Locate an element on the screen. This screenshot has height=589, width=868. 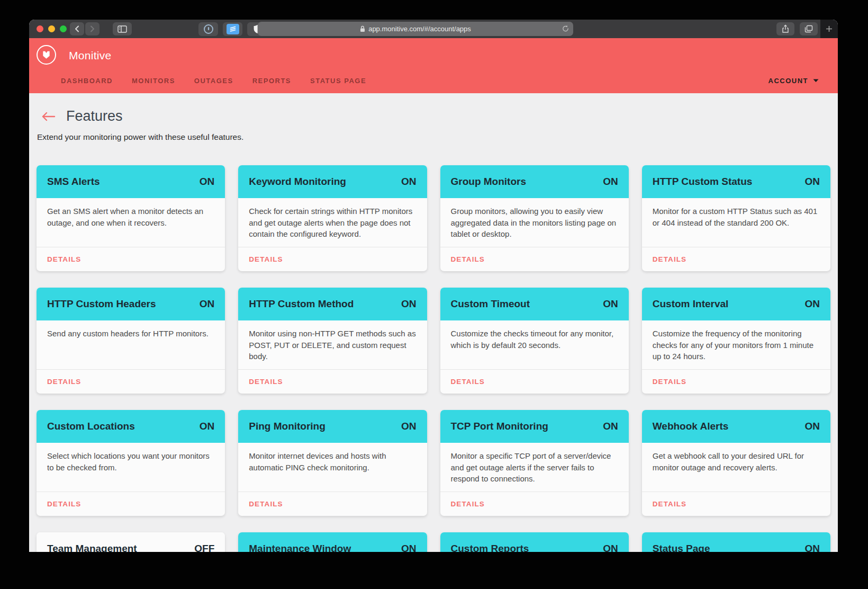
feature-title: Webhook Alerts is located at coordinates (691, 426).